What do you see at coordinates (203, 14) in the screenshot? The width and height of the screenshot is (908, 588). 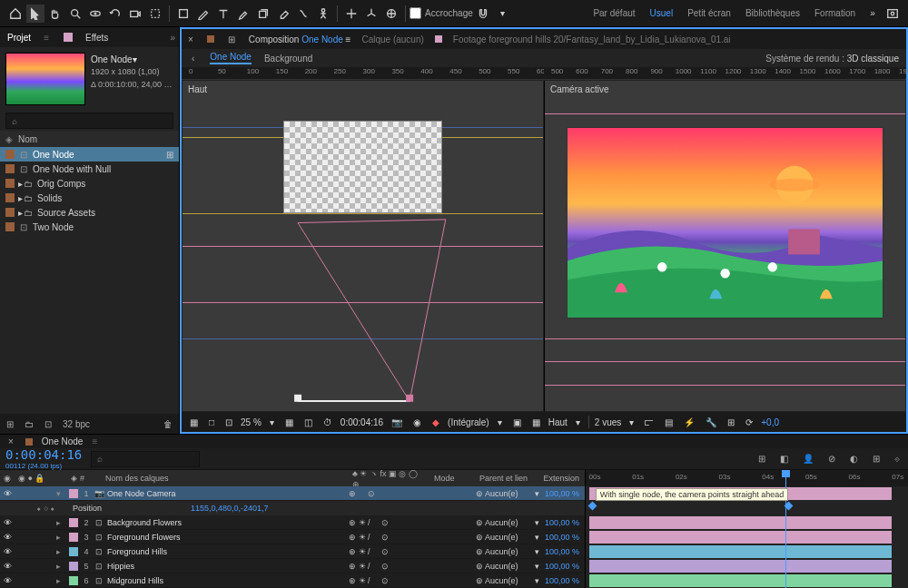 I see `pen-tool-icon` at bounding box center [203, 14].